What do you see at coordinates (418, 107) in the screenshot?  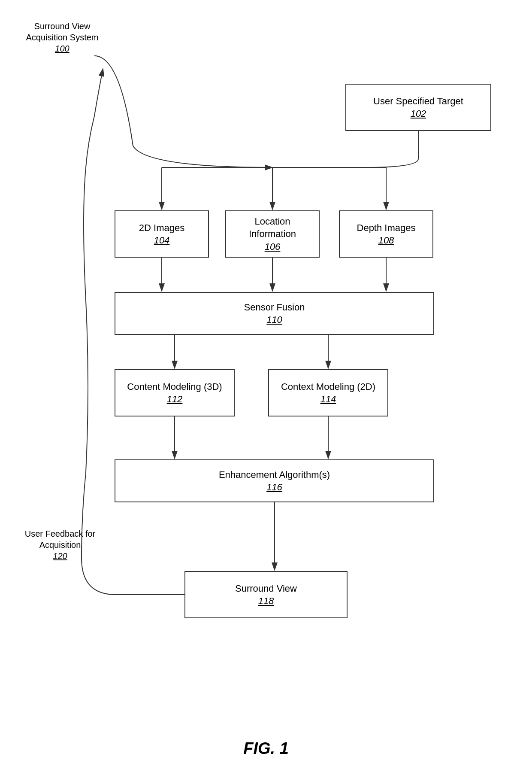 I see `user-specified-target-box: User Specified Target 102` at bounding box center [418, 107].